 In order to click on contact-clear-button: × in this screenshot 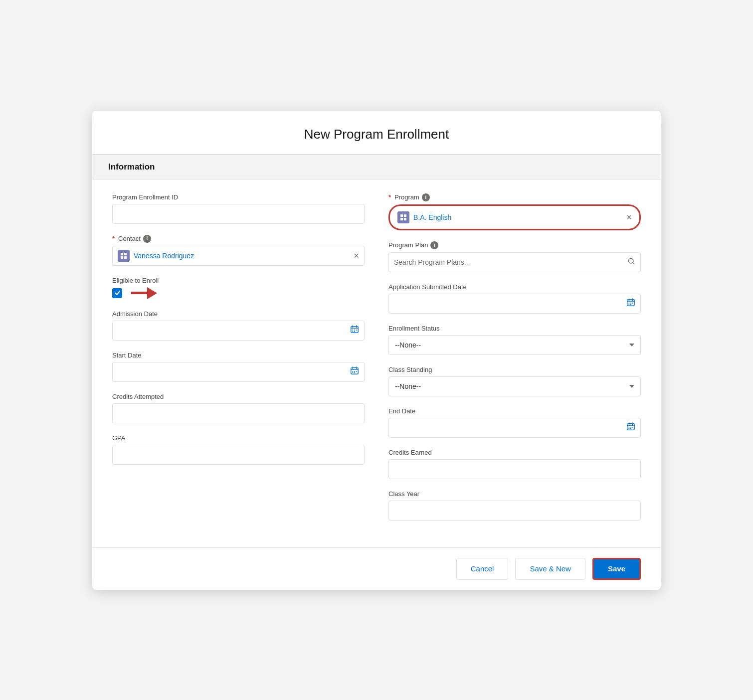, I will do `click(356, 256)`.